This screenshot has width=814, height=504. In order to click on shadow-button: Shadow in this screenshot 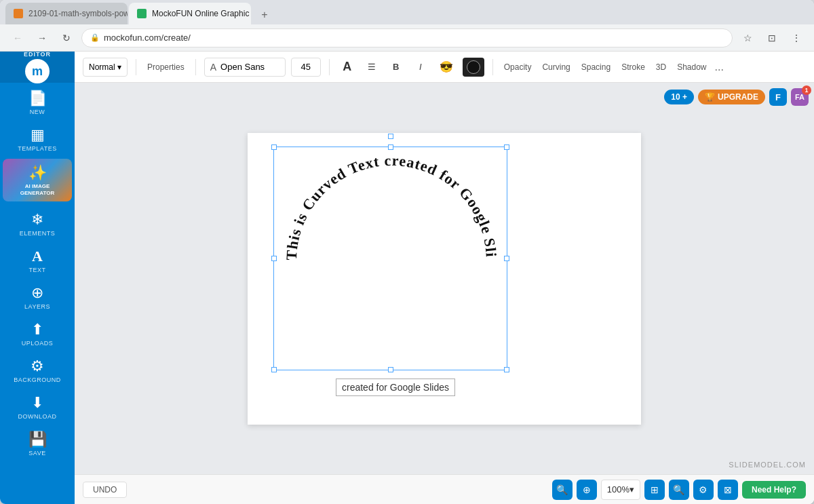, I will do `click(692, 67)`.